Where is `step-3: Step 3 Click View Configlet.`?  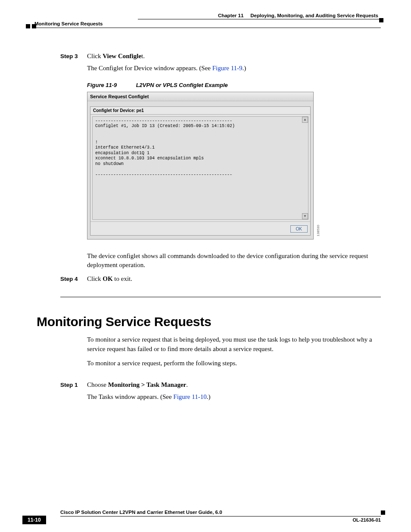
step-3: Step 3 Click View Configlet. is located at coordinates (203, 56).